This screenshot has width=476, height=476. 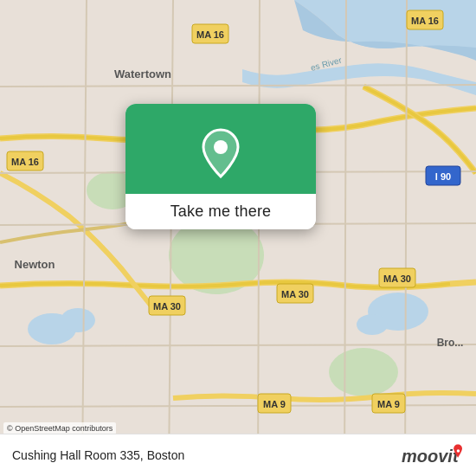 I want to click on svg-text: I 90, so click(x=443, y=177).